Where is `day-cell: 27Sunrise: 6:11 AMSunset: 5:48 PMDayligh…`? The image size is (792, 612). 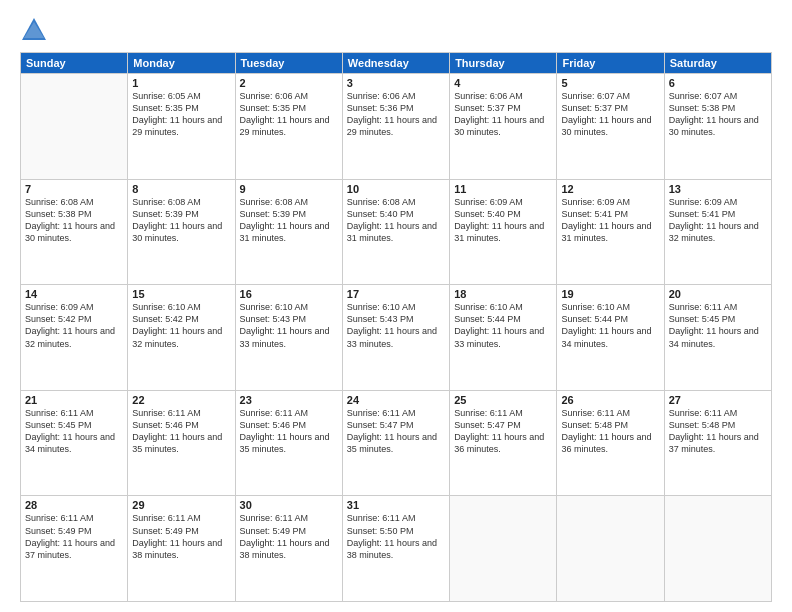
day-cell: 27Sunrise: 6:11 AMSunset: 5:48 PMDayligh… is located at coordinates (718, 443).